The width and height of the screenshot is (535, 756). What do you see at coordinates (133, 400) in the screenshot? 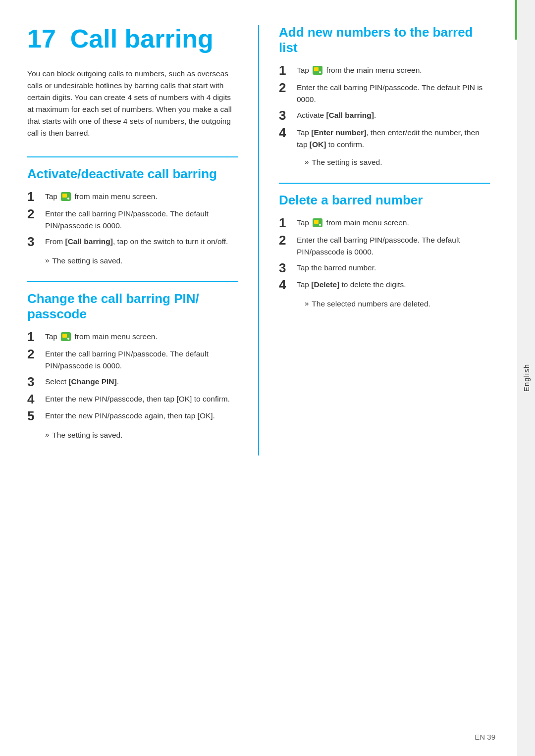
I see `step-item: 4 Enter the new PIN/passcode, then tap […` at bounding box center [133, 400].